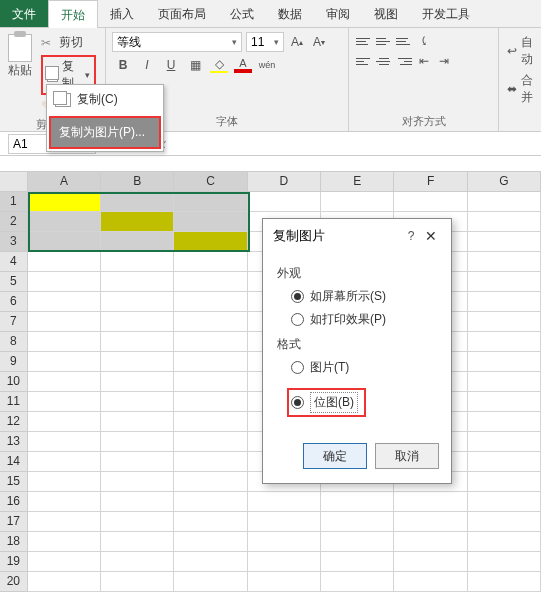 The width and height of the screenshot is (541, 592). What do you see at coordinates (138, 182) in the screenshot?
I see `col-header-B: B` at bounding box center [138, 182].